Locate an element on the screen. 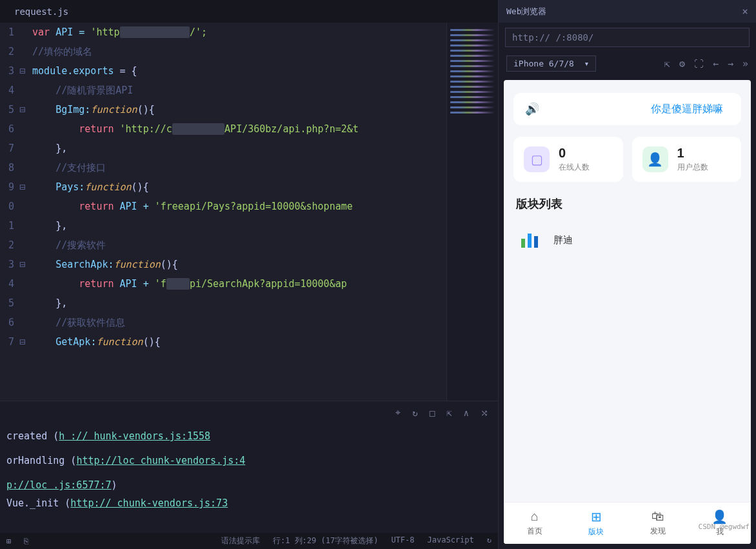 Image resolution: width=756 pixels, height=549 pixels. export-icon: ⇱ is located at coordinates (449, 413).